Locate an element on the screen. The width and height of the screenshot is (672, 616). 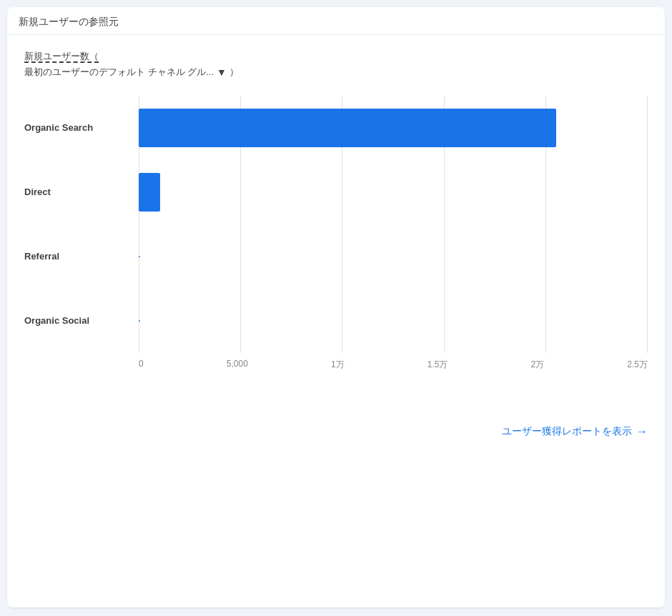
arrow-icon: → is located at coordinates (642, 432).